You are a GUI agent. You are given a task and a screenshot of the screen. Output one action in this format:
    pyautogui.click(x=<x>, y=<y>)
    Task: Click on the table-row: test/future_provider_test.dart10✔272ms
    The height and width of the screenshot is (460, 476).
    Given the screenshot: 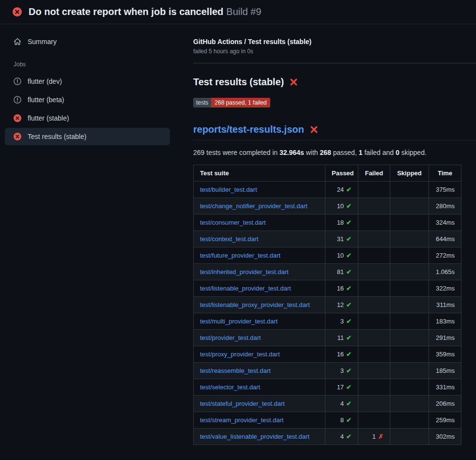 What is the action you would take?
    pyautogui.click(x=327, y=256)
    